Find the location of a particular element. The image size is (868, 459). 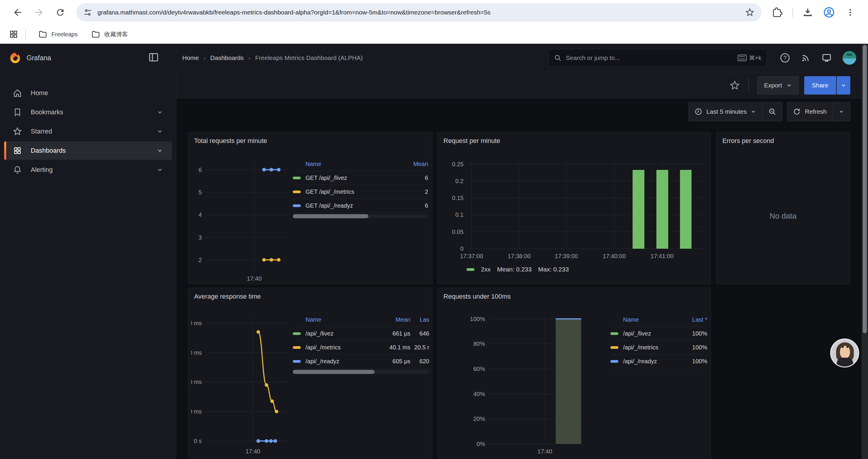

extensions-button is located at coordinates (778, 12).